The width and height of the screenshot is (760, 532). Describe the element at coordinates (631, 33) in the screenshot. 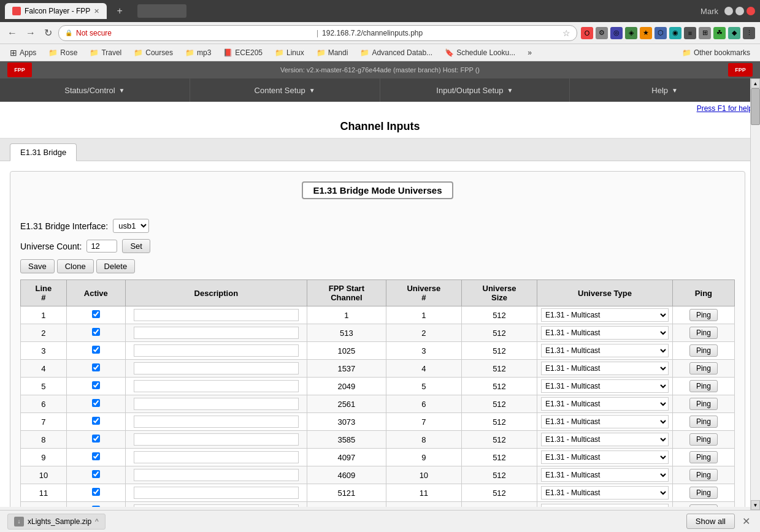

I see `ext-icon-4: ◈` at that location.